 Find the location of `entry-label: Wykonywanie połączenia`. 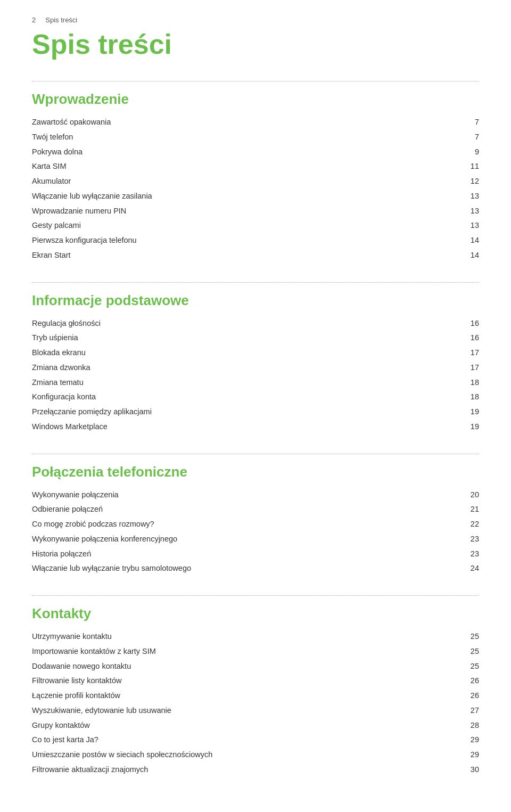

entry-label: Wykonywanie połączenia is located at coordinates (245, 495).